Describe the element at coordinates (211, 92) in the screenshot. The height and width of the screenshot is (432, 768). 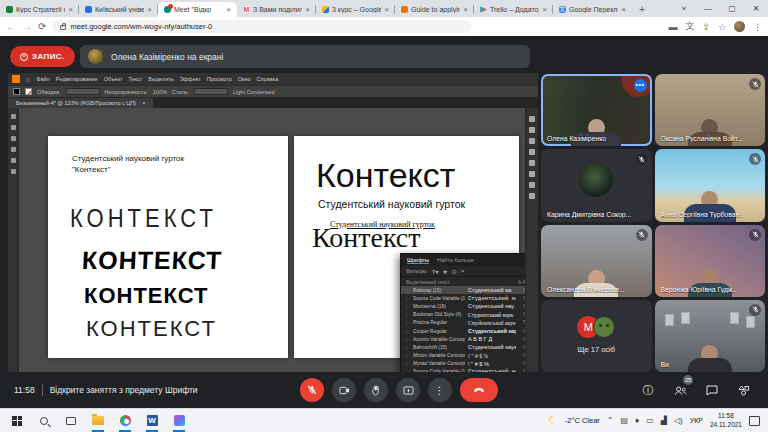
I see `style-field` at that location.